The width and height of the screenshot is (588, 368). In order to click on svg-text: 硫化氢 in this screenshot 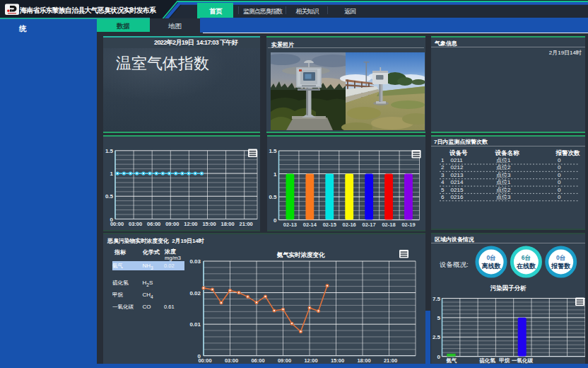, I will do `click(488, 361)`.